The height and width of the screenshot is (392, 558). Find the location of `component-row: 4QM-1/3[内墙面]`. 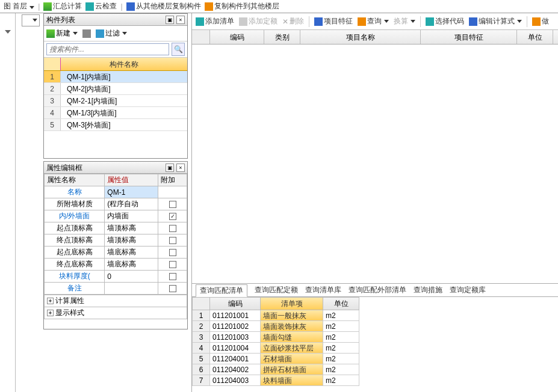

component-row: 4QM-1/3[内墙面] is located at coordinates (116, 113).